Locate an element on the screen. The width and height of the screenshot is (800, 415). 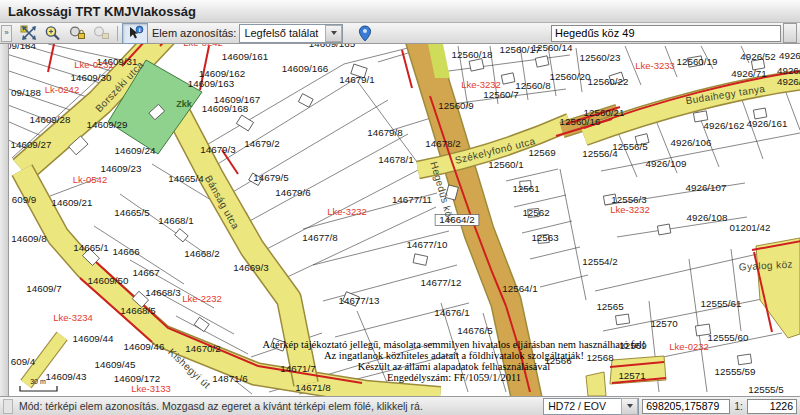
parcel-label: 14609/7 is located at coordinates (44, 288).